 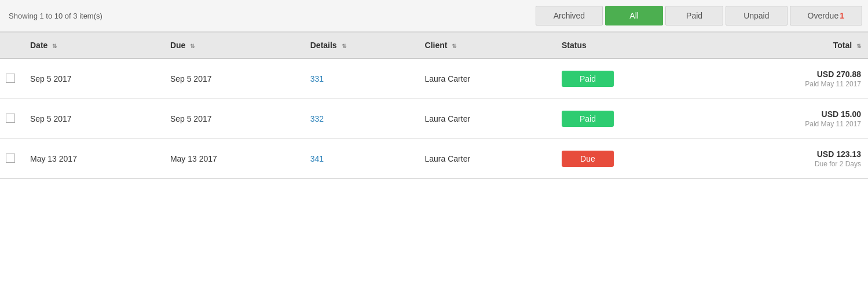 What do you see at coordinates (699, 16) in the screenshot?
I see `filter-tabs: Archived All Paid Unpaid Overdue1` at bounding box center [699, 16].